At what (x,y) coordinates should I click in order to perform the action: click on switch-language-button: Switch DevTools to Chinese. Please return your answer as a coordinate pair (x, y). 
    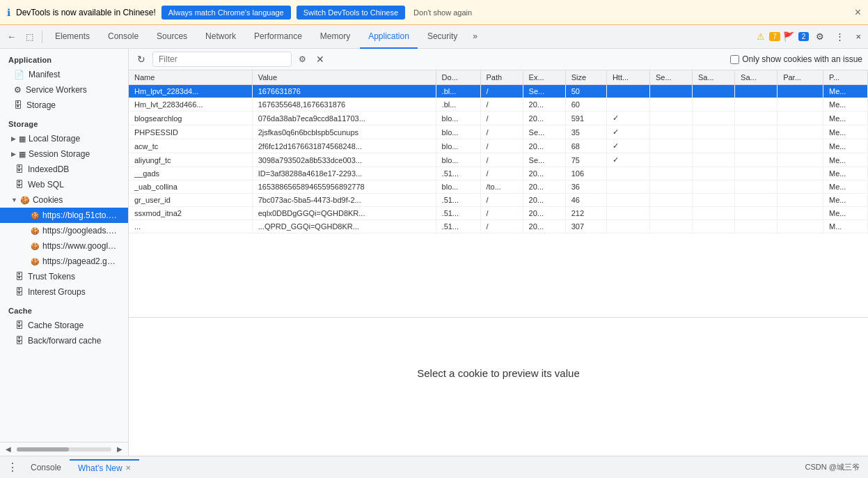
    Looking at the image, I should click on (351, 13).